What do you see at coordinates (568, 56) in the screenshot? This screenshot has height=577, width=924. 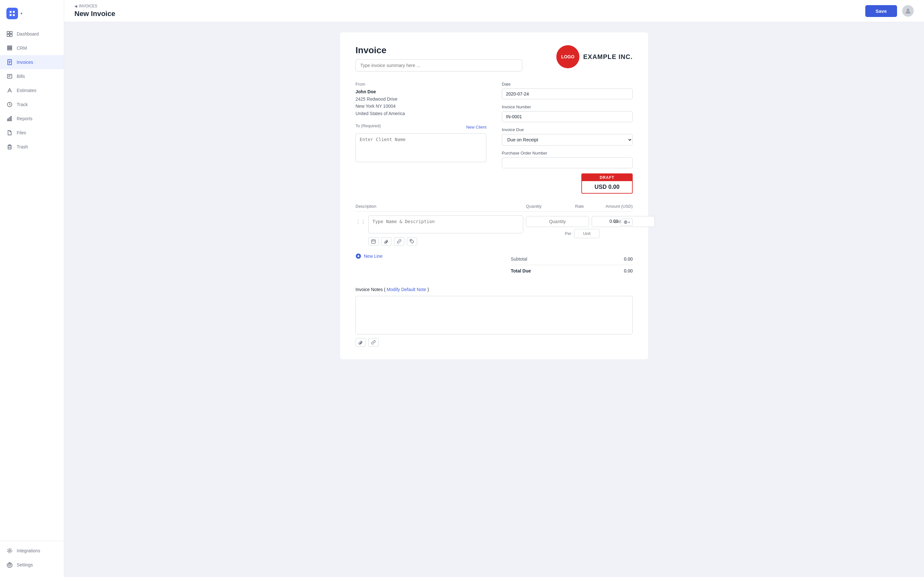 I see `logo-circle: LOGO` at bounding box center [568, 56].